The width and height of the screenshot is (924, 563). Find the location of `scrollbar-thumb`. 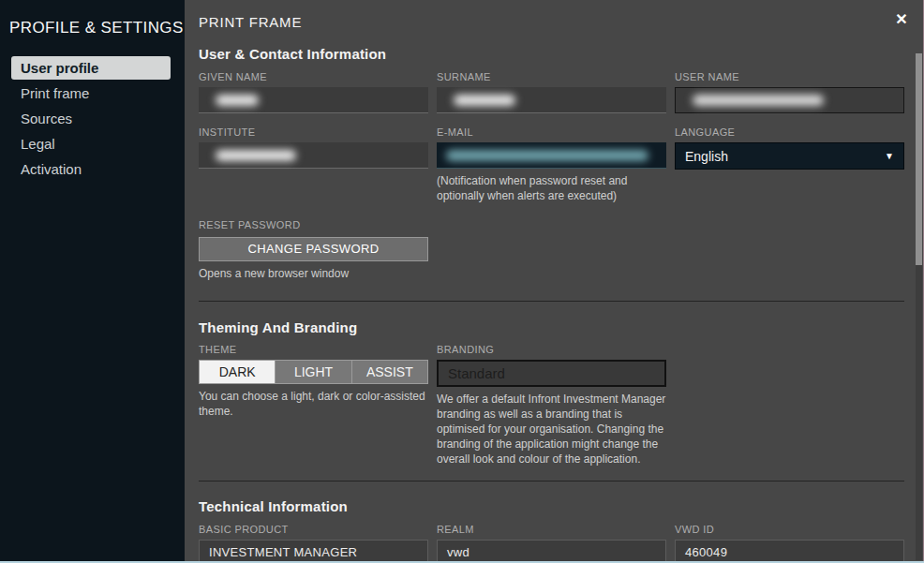

scrollbar-thumb is located at coordinates (918, 159).